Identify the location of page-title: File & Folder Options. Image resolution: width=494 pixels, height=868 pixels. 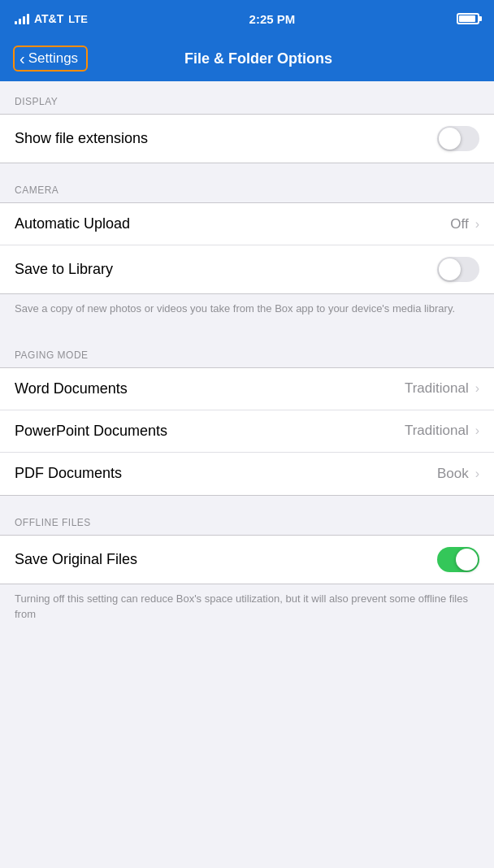
(258, 59).